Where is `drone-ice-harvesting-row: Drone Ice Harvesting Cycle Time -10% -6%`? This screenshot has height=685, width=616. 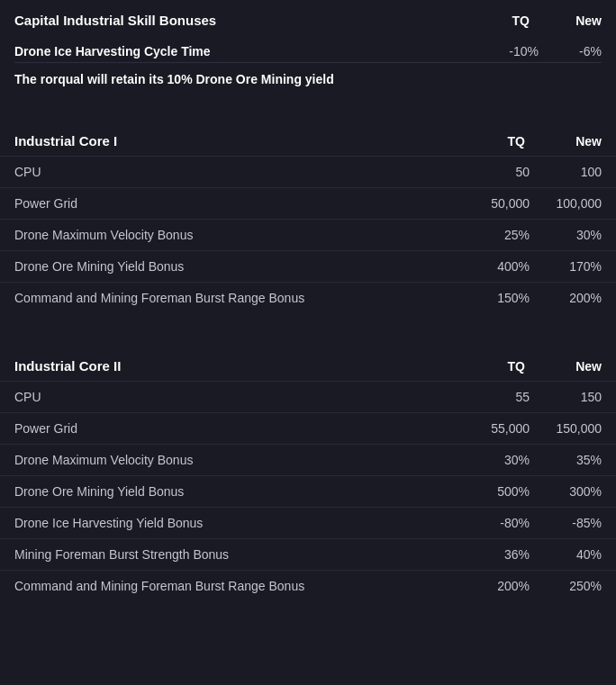
drone-ice-harvesting-row: Drone Ice Harvesting Cycle Time -10% -6% is located at coordinates (308, 50).